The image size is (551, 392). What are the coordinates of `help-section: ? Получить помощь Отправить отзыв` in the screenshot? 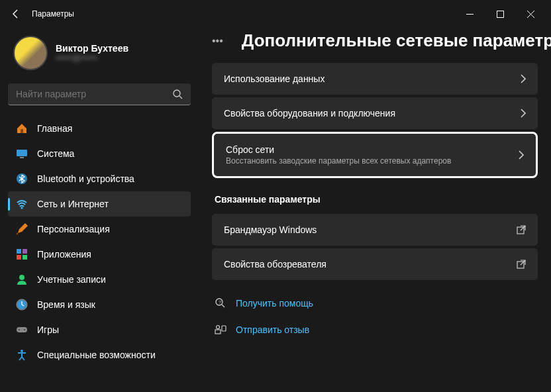 It's located at (375, 317).